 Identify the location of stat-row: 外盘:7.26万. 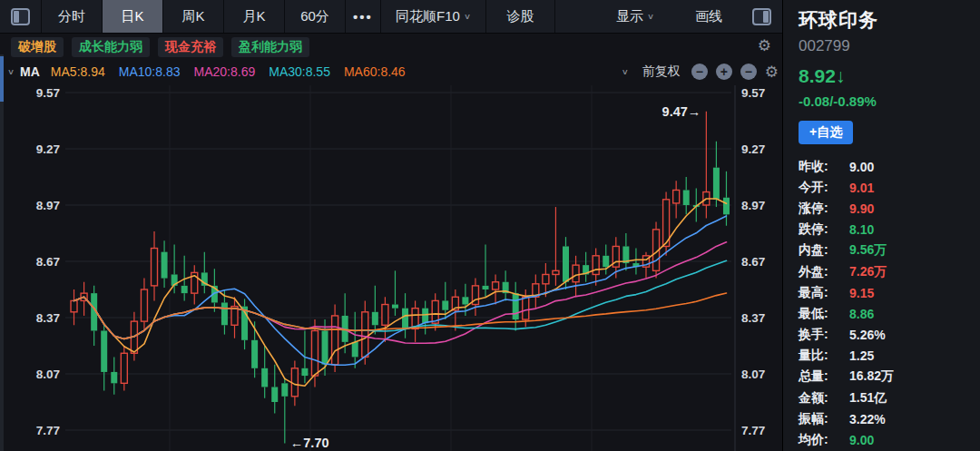
(889, 272).